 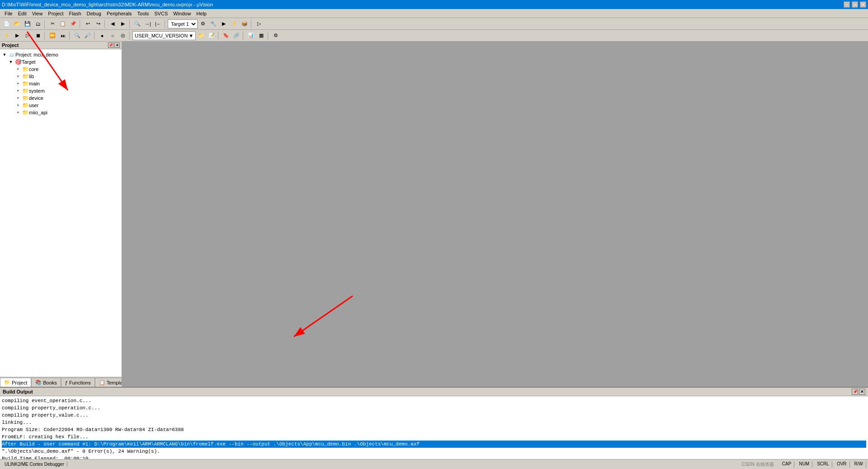 I want to click on tree-folder-user: + 📁 user, so click(x=61, y=105).